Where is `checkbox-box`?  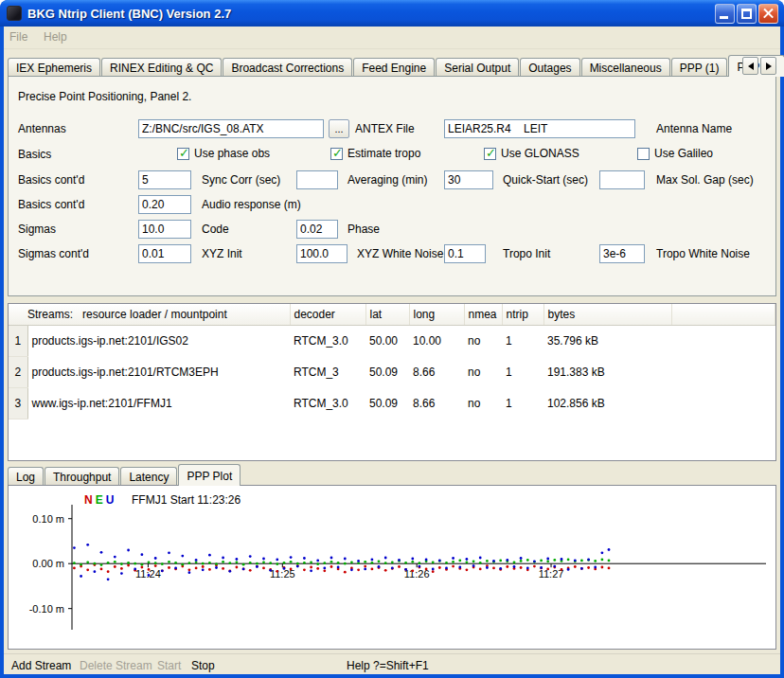
checkbox-box is located at coordinates (644, 153).